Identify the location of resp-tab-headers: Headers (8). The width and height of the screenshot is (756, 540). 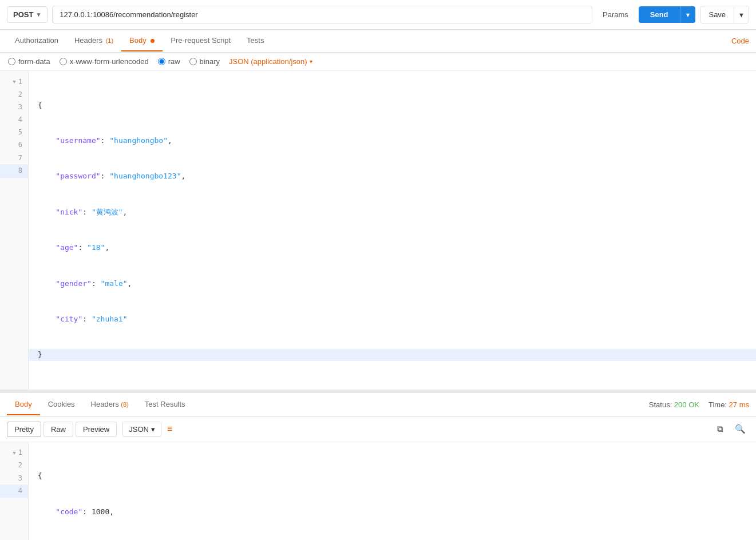
(110, 405).